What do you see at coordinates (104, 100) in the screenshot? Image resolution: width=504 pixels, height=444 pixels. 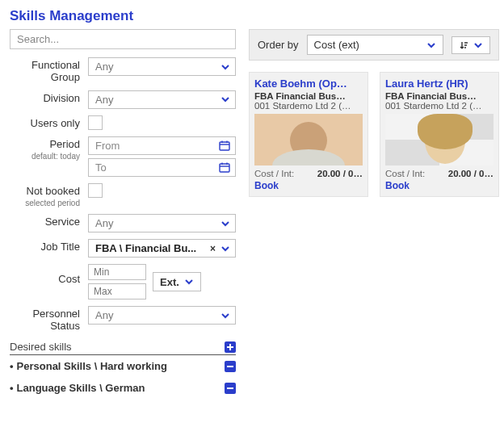 I see `division-value: Any` at bounding box center [104, 100].